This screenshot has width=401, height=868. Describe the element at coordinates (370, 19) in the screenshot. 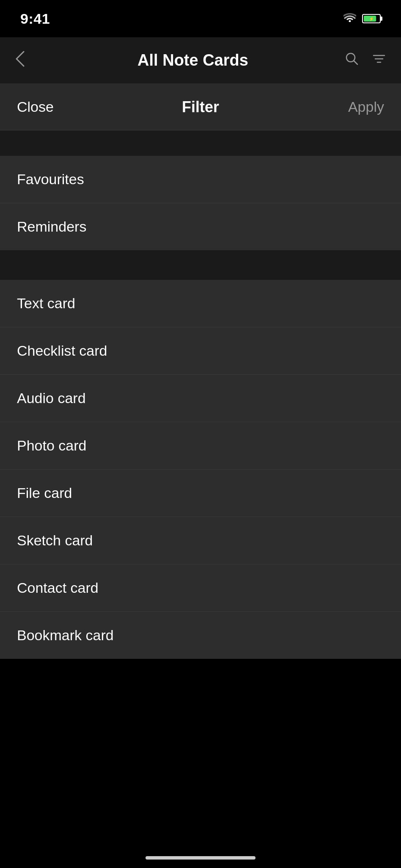

I see `battery-fill: ⚡` at that location.